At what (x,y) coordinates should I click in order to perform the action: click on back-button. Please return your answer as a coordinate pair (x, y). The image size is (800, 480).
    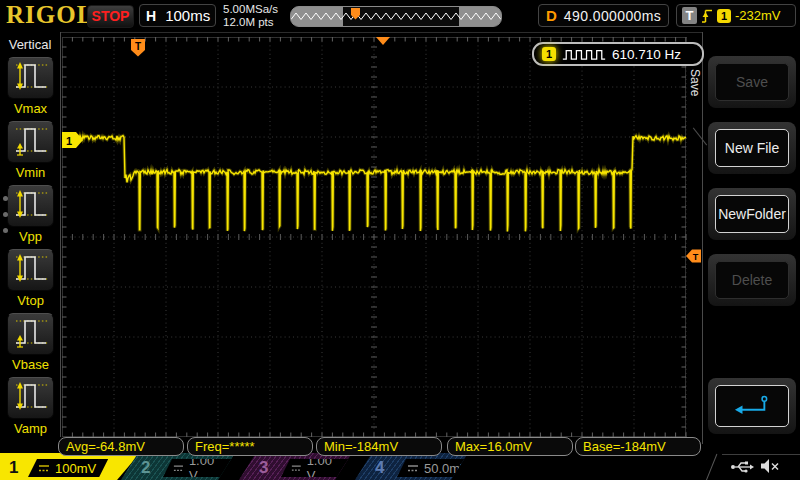
    Looking at the image, I should click on (752, 406).